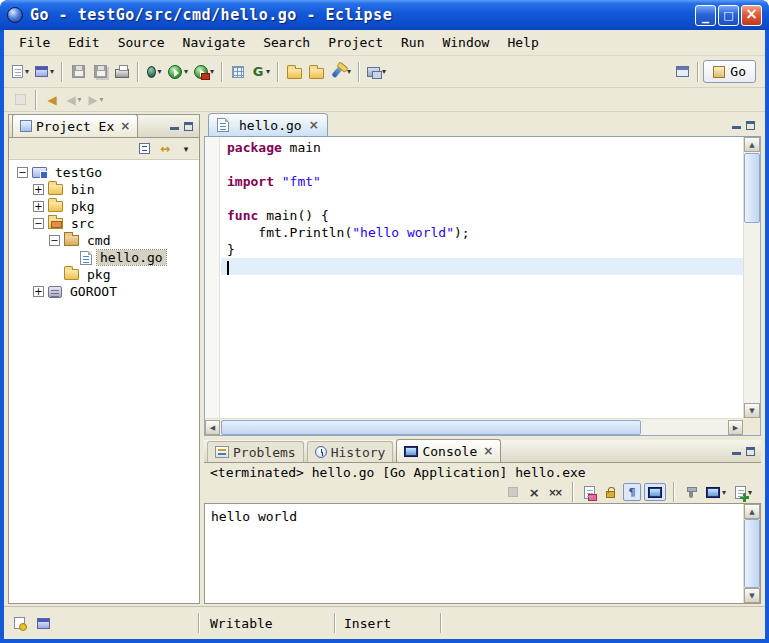 The image size is (769, 643). I want to click on mark-occurrences-button, so click(20, 100).